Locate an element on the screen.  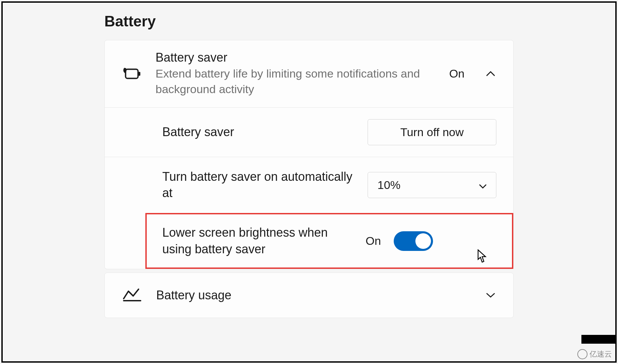
turn-off-now-button: Turn off now is located at coordinates (432, 132).